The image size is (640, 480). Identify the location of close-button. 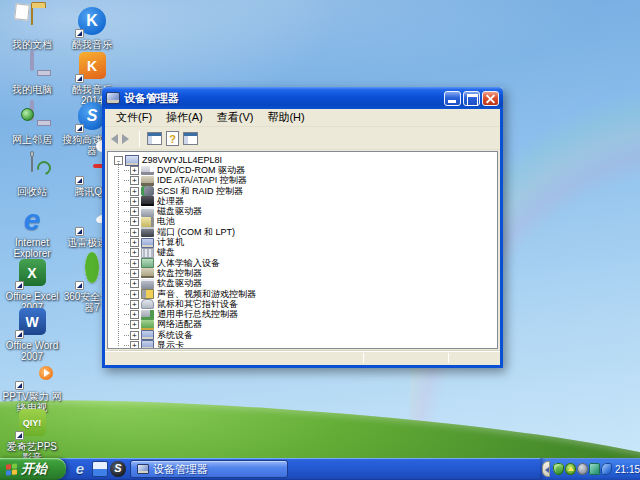
(490, 98).